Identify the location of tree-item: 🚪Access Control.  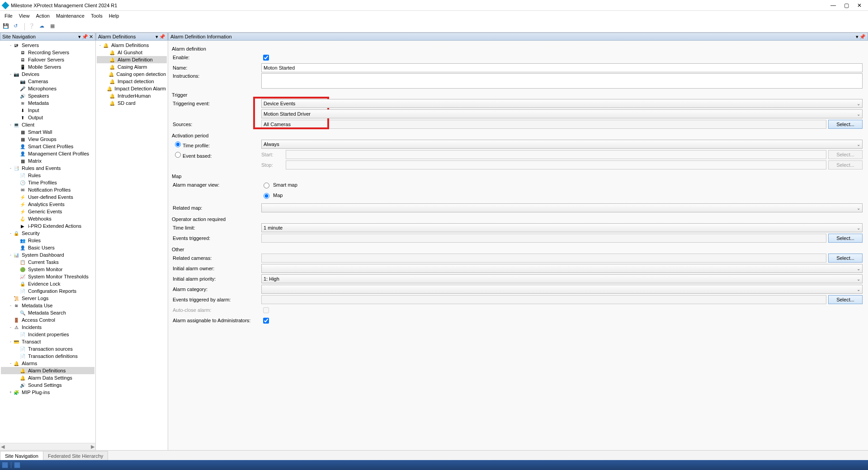
(48, 320).